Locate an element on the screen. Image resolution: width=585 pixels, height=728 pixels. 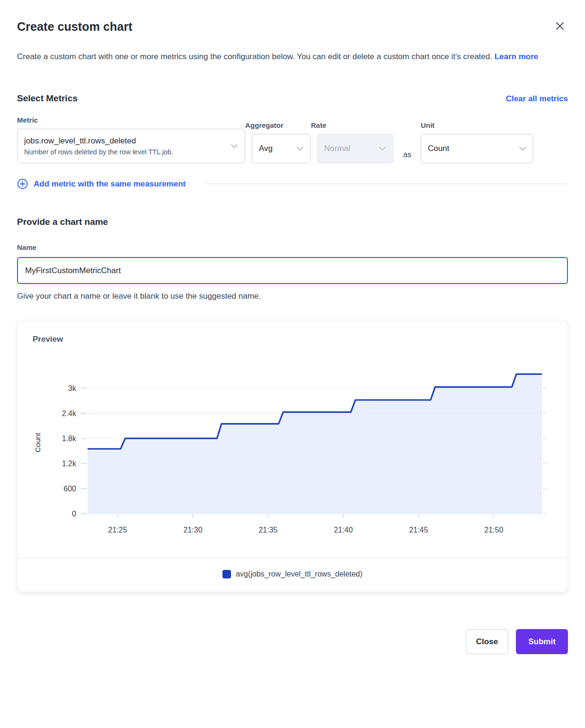
chart-name-heading: Provide a chart name is located at coordinates (292, 222).